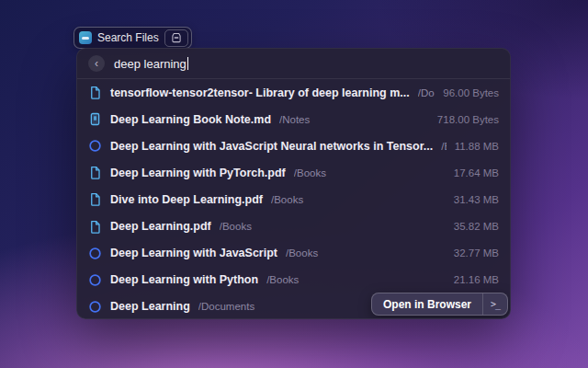  I want to click on file-name: tensorflow-tensor2tensor- Library of dee…, so click(260, 93).